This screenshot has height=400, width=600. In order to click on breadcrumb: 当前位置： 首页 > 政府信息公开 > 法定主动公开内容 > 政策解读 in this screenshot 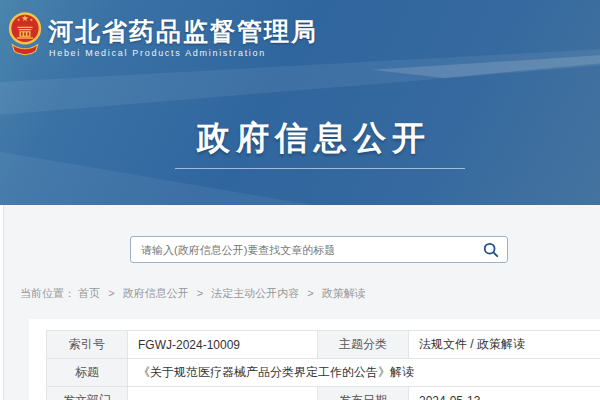, I will do `click(193, 294)`.